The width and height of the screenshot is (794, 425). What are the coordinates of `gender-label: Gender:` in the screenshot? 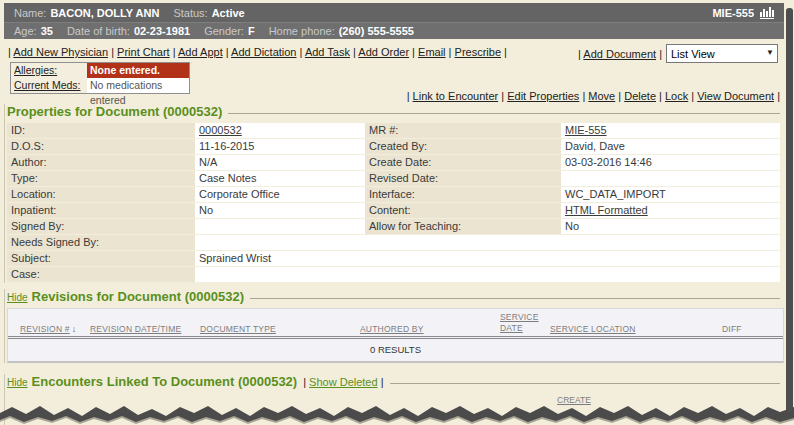 It's located at (224, 31).